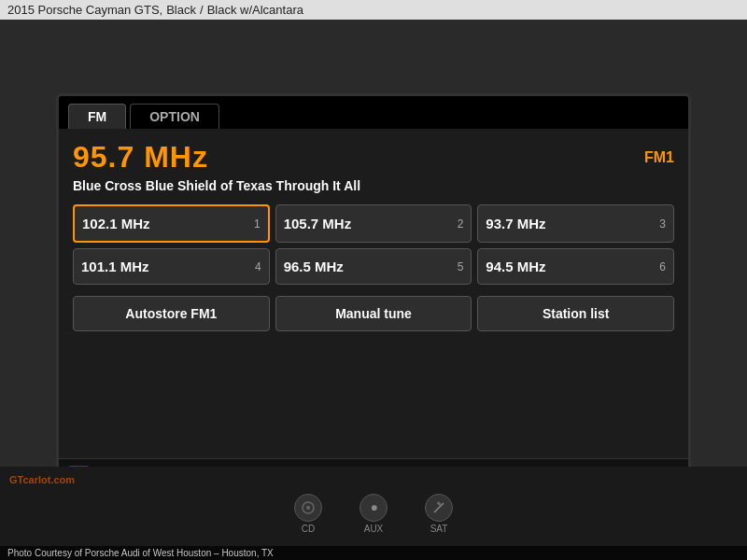 This screenshot has width=747, height=560. Describe the element at coordinates (663, 267) in the screenshot. I see `preset-num-6: 6` at that location.